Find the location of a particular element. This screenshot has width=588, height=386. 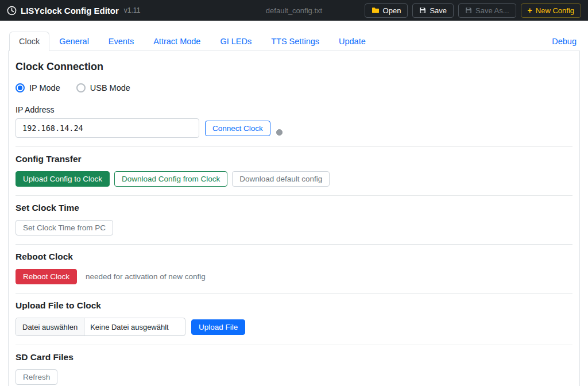

save-as-button: Save As... is located at coordinates (487, 10).